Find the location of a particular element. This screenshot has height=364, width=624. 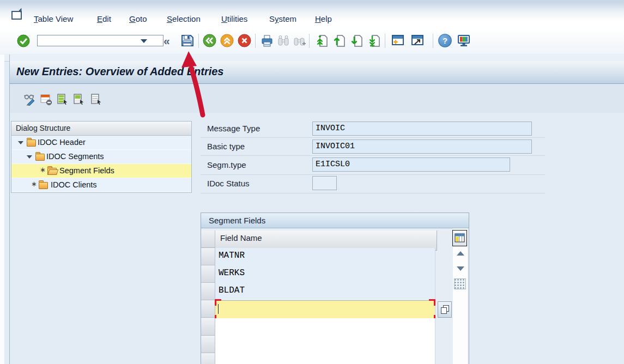

tree-item-label: IDOC Clients is located at coordinates (74, 185).